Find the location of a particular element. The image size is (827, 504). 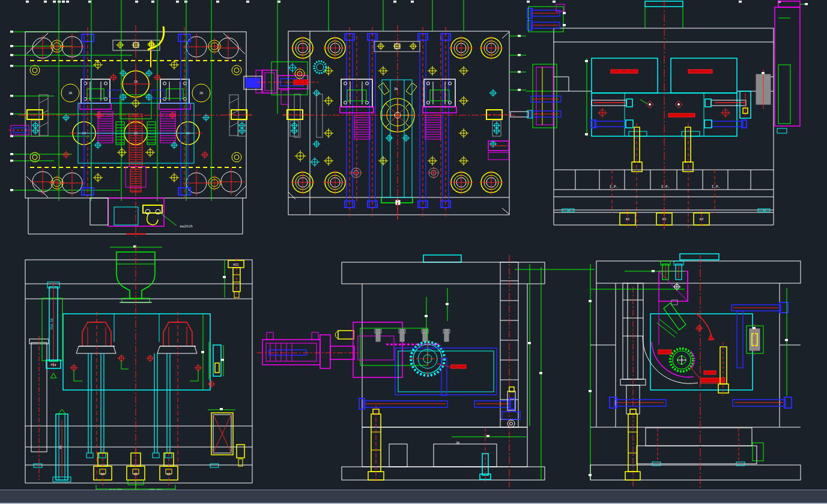

svg-text: PG4-10 is located at coordinates (52, 324).